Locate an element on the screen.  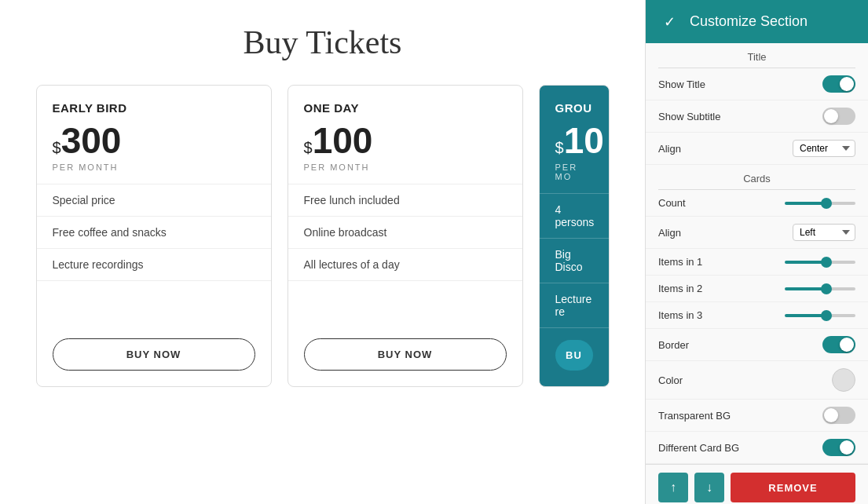
show-subtitle-slider is located at coordinates (839, 116).